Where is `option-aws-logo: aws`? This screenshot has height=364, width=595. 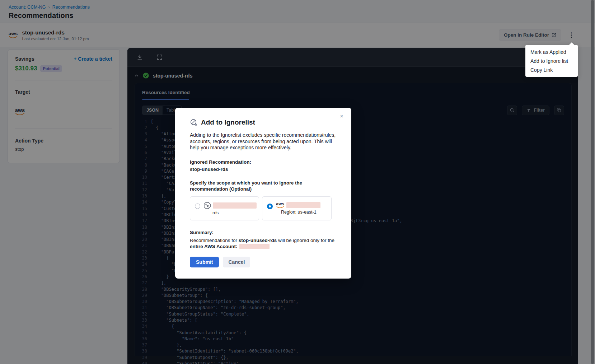 option-aws-logo: aws is located at coordinates (280, 205).